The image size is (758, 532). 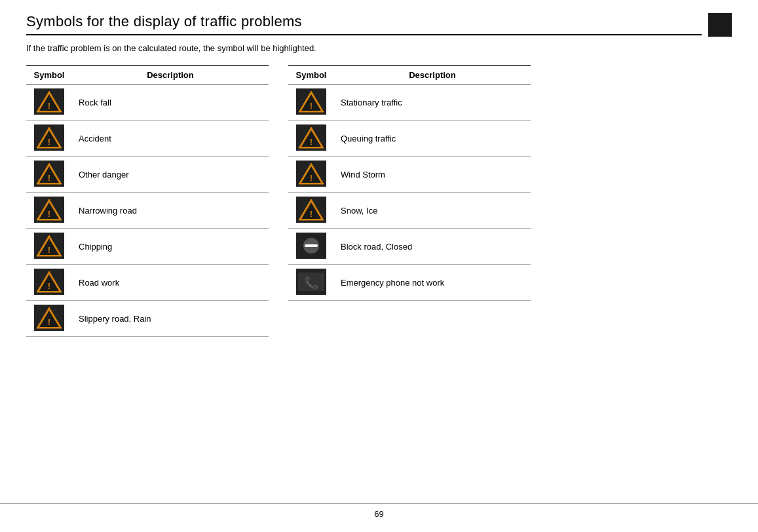 What do you see at coordinates (147, 139) in the screenshot?
I see `table-row: ! Accident` at bounding box center [147, 139].